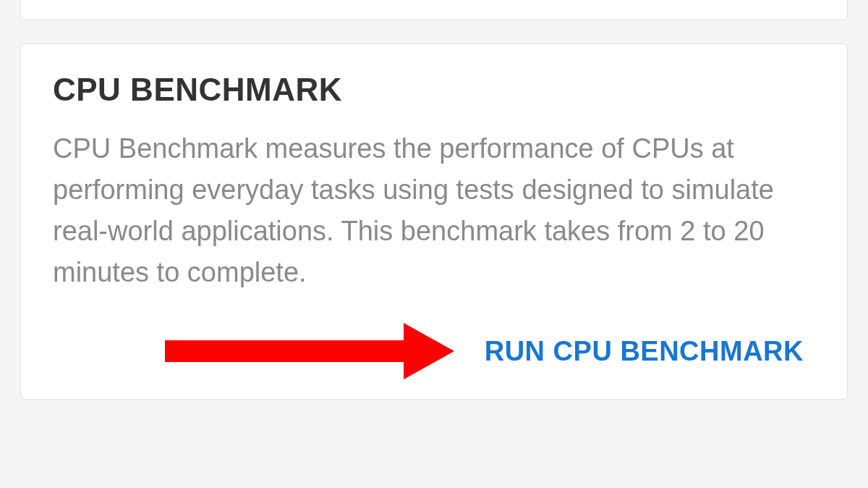 The width and height of the screenshot is (868, 488). I want to click on card-title: CPU BENCHMARK, so click(434, 90).